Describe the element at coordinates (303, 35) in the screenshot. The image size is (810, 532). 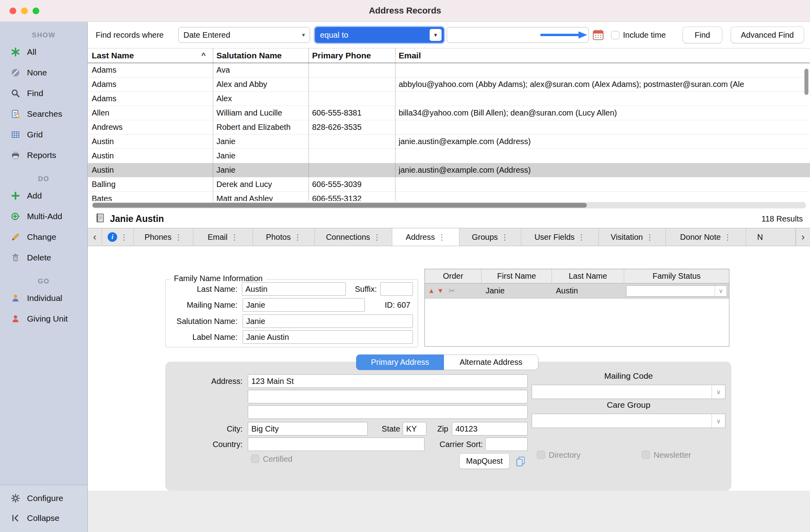
I see `chevron-down-icon: ▾` at that location.